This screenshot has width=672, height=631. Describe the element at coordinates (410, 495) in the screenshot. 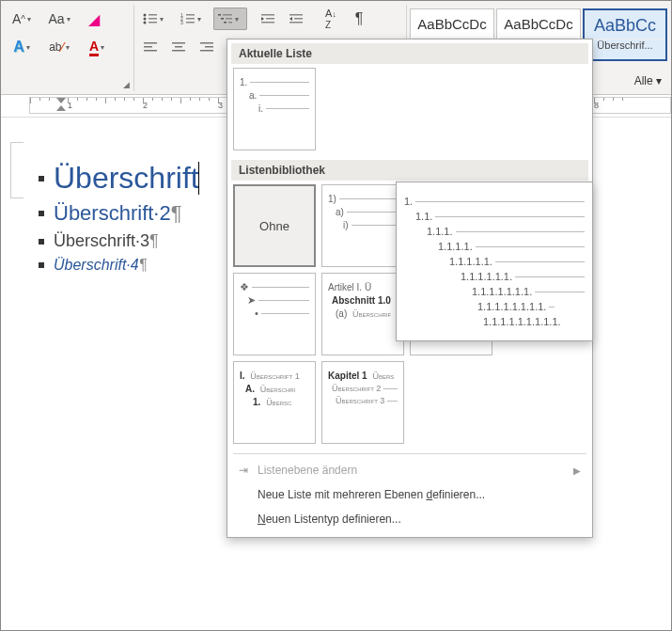

I see `cmd-define-multilevel: Neue Liste mit mehreren Ebenen definiere…` at that location.